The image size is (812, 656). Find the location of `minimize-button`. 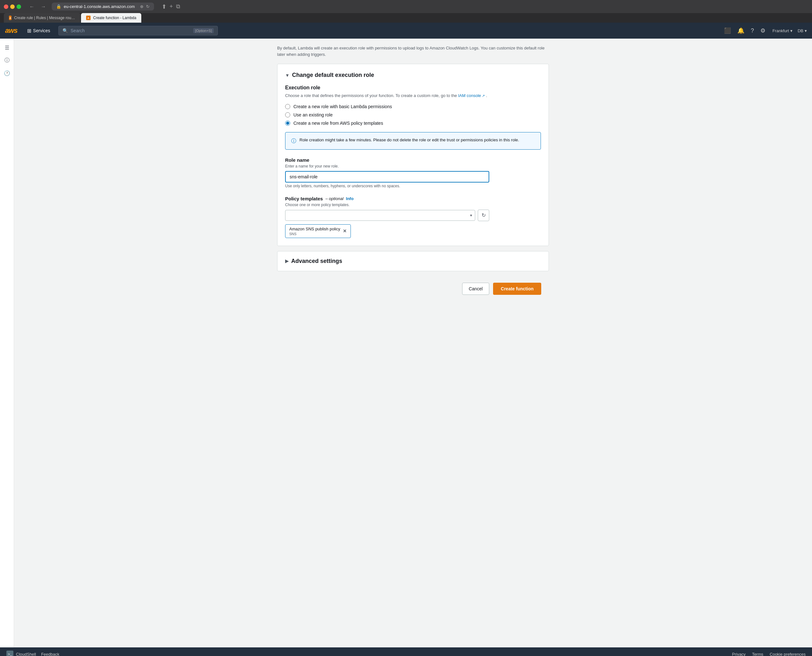

minimize-button is located at coordinates (12, 7).